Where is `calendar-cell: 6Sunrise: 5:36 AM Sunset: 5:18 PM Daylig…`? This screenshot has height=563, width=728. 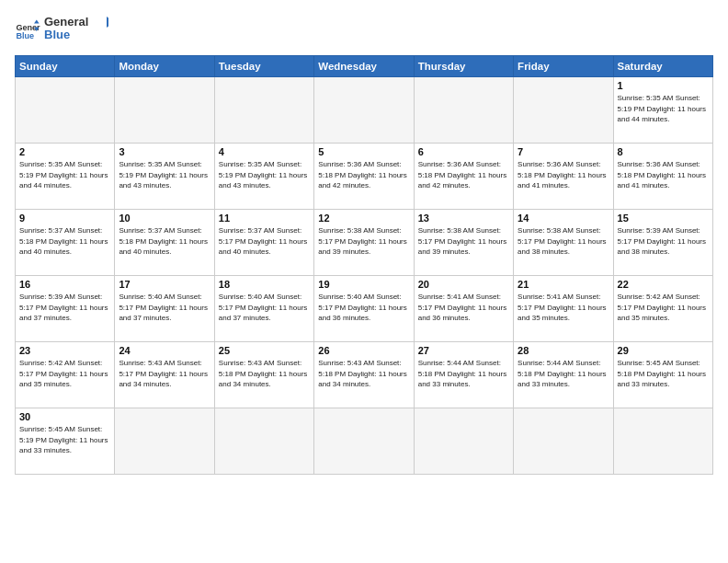
calendar-cell: 6Sunrise: 5:36 AM Sunset: 5:18 PM Daylig… is located at coordinates (463, 177).